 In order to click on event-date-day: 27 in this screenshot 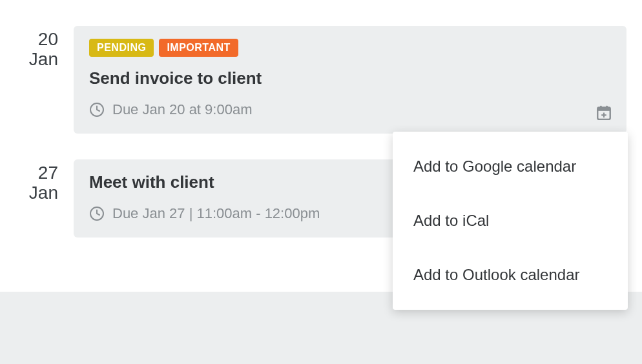, I will do `click(37, 173)`.